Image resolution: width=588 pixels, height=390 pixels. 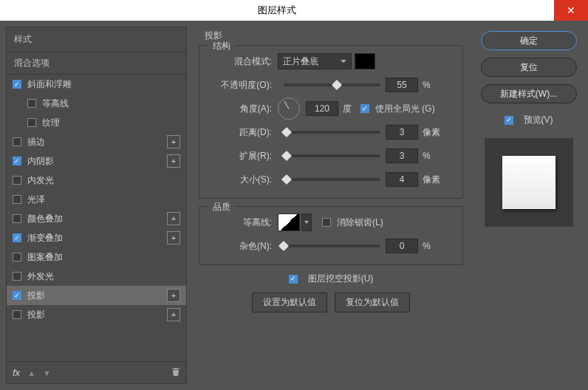 What do you see at coordinates (529, 41) in the screenshot?
I see `ok-button: 确定` at bounding box center [529, 41].